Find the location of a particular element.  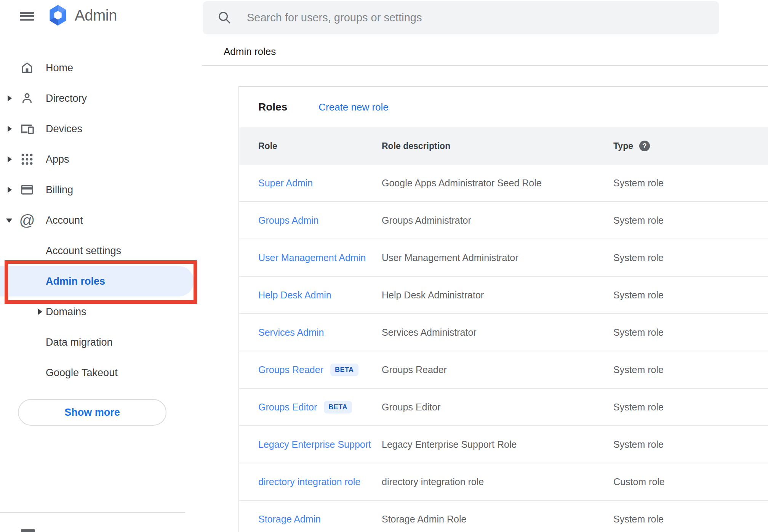

sidebar-item-billing: Billing is located at coordinates (119, 190).